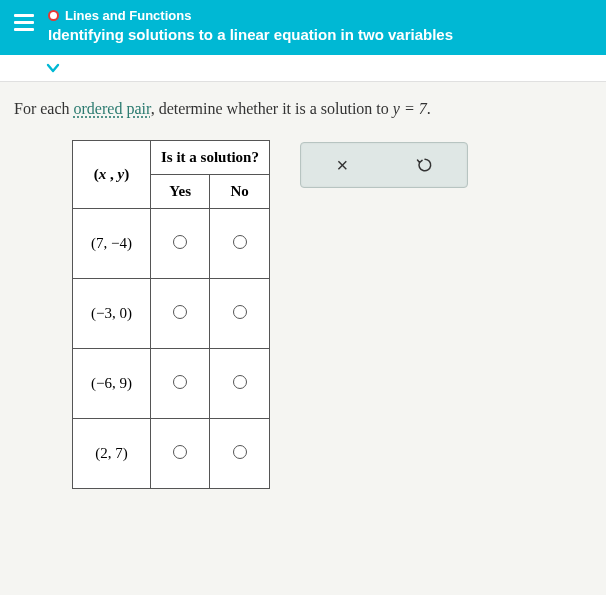  Describe the element at coordinates (54, 16) in the screenshot. I see `record-icon` at that location.